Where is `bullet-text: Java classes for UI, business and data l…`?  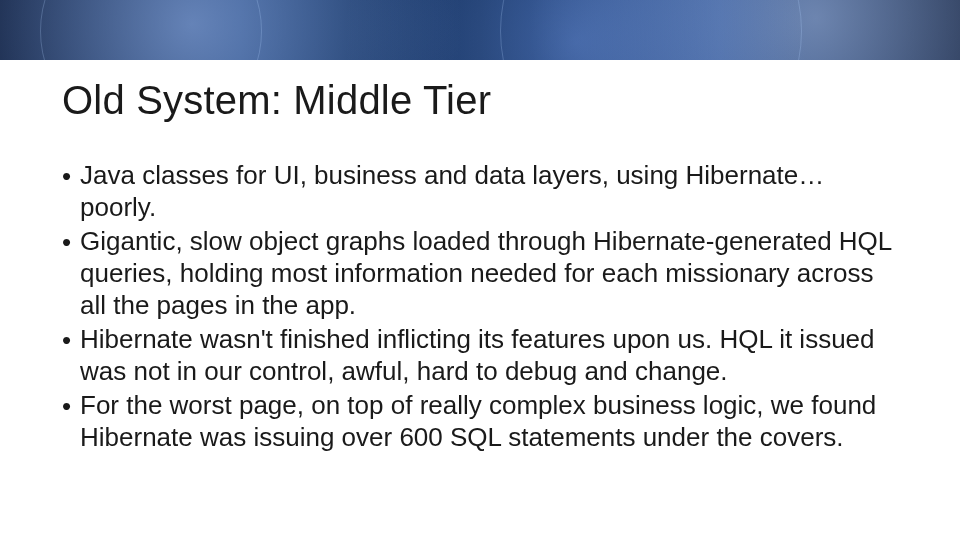 bullet-text: Java classes for UI, business and data l… is located at coordinates (490, 192).